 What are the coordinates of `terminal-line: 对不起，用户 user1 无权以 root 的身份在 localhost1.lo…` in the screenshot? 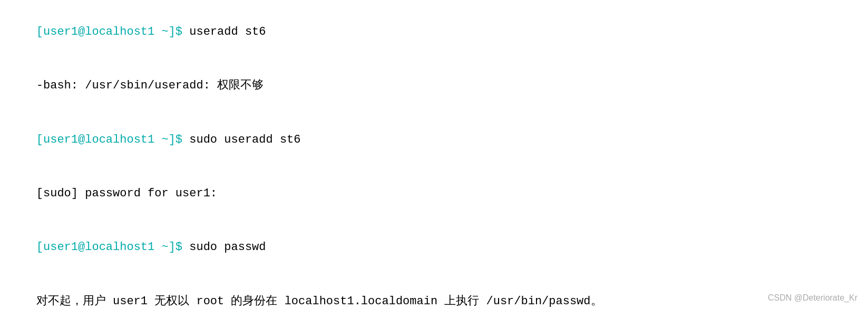 It's located at (434, 292).